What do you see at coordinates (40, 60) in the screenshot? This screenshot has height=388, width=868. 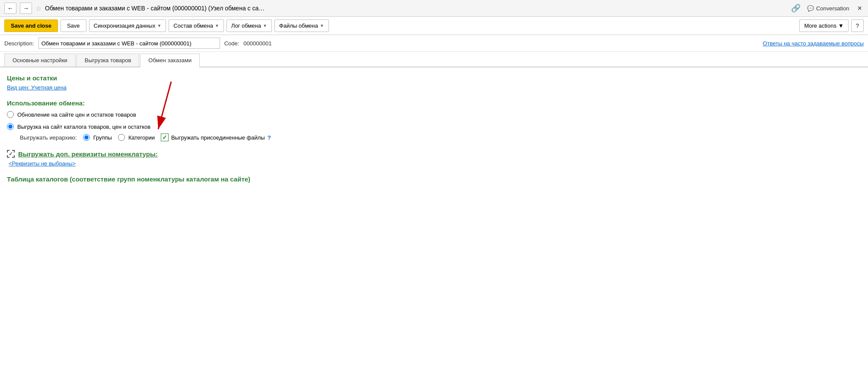 I see `tab-basic-settings: Основные настройки` at bounding box center [40, 60].